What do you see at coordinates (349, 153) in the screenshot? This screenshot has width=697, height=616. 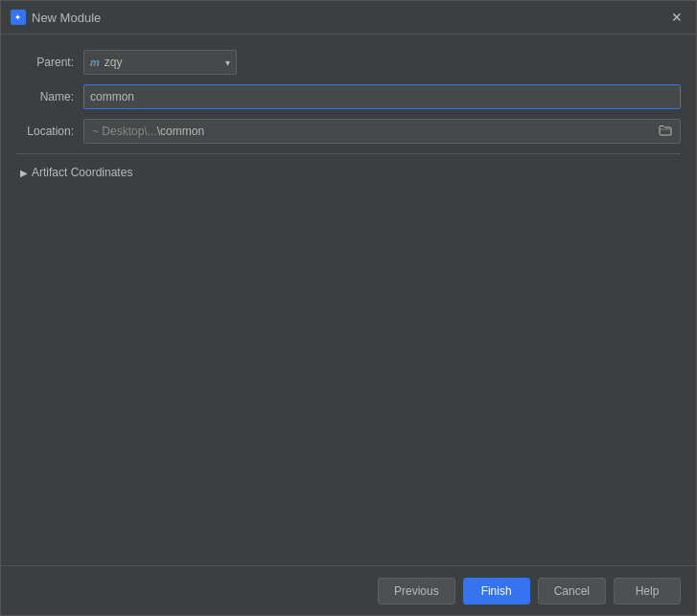 I see `separator` at bounding box center [349, 153].